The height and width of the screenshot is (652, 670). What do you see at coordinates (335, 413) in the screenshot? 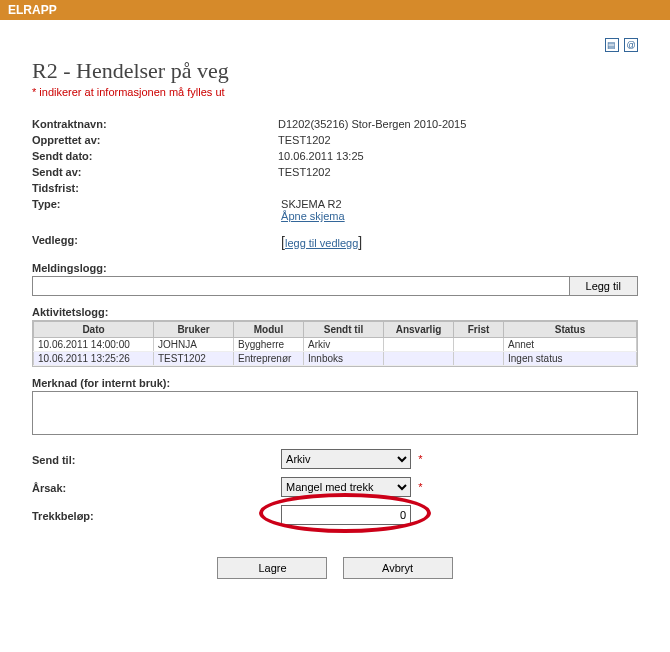
I see `merknad-textarea` at bounding box center [335, 413].